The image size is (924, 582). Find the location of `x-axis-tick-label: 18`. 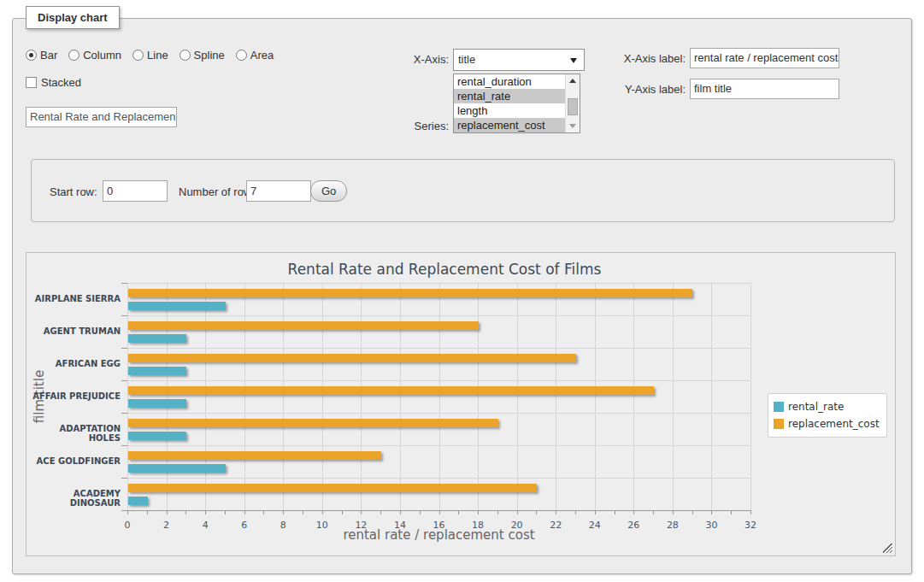

x-axis-tick-label: 18 is located at coordinates (478, 525).